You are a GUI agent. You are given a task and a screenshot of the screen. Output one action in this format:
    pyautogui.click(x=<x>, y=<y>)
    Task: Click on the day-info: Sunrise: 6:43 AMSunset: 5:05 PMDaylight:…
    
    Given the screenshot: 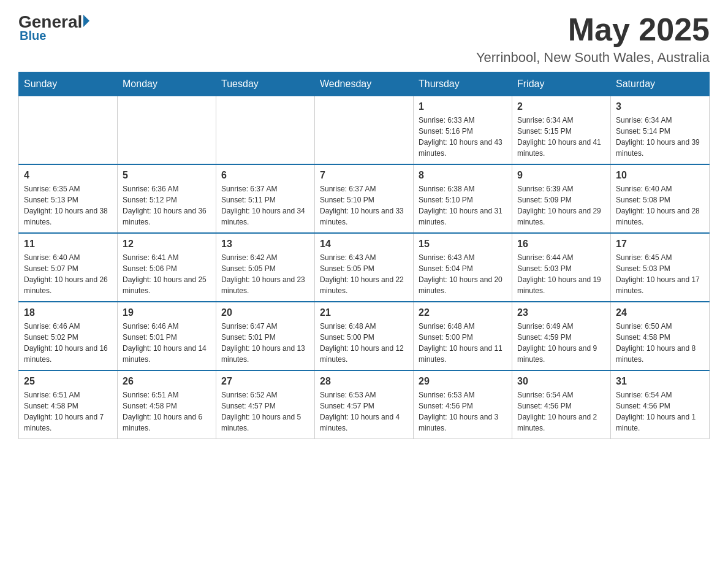 What is the action you would take?
    pyautogui.click(x=364, y=274)
    